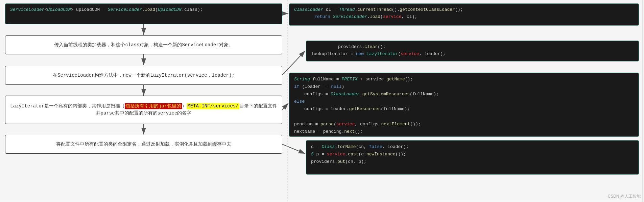 This screenshot has width=644, height=202. I want to click on code-box-2: providers.clear(); lookupIterator = new …, so click(473, 51).